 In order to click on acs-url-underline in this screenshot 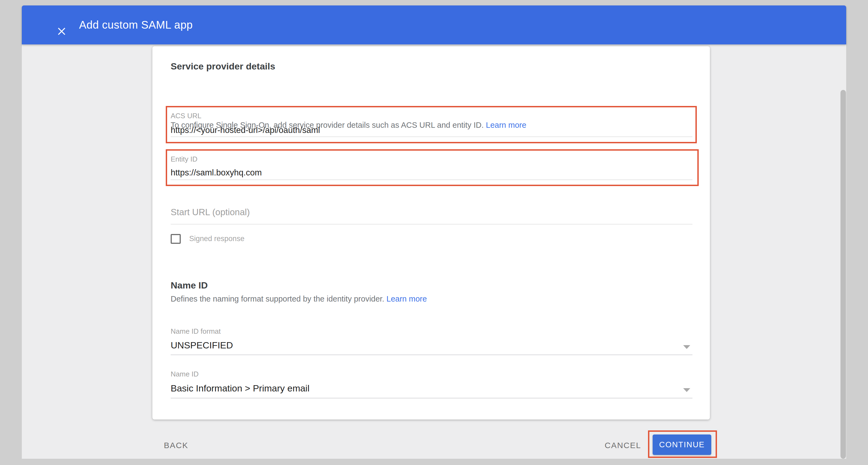, I will do `click(431, 137)`.